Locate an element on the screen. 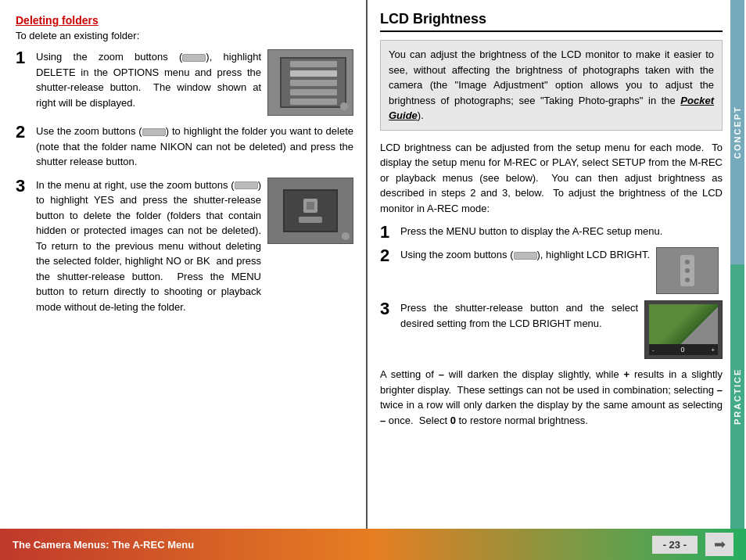 The width and height of the screenshot is (746, 560). lcd-control is located at coordinates (687, 271).